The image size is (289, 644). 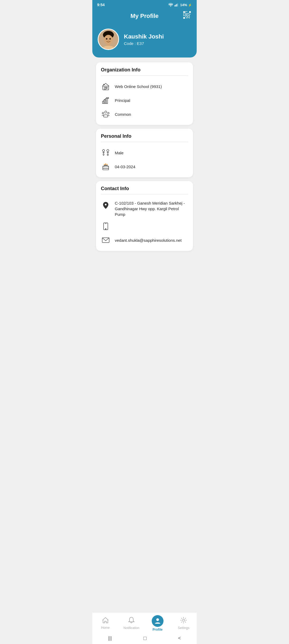 What do you see at coordinates (144, 114) in the screenshot?
I see `org-type-row: Common` at bounding box center [144, 114].